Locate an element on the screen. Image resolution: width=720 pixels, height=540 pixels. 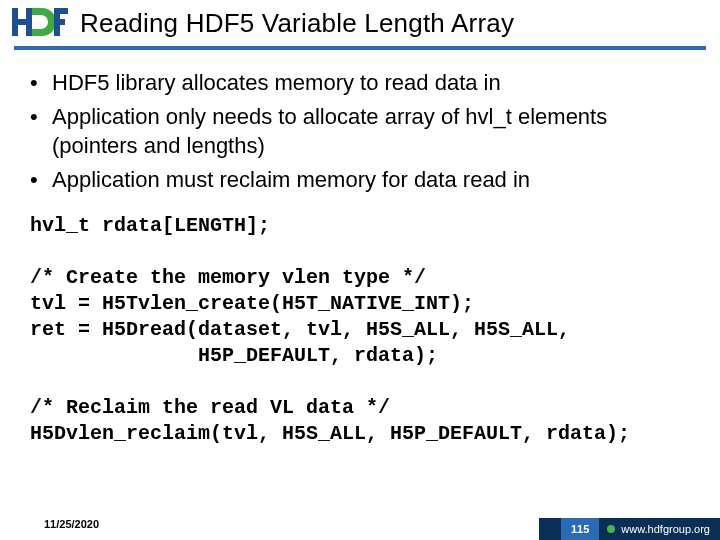
footer: 11/25/2020 115 www.hdfgroup.org is located at coordinates (360, 526).